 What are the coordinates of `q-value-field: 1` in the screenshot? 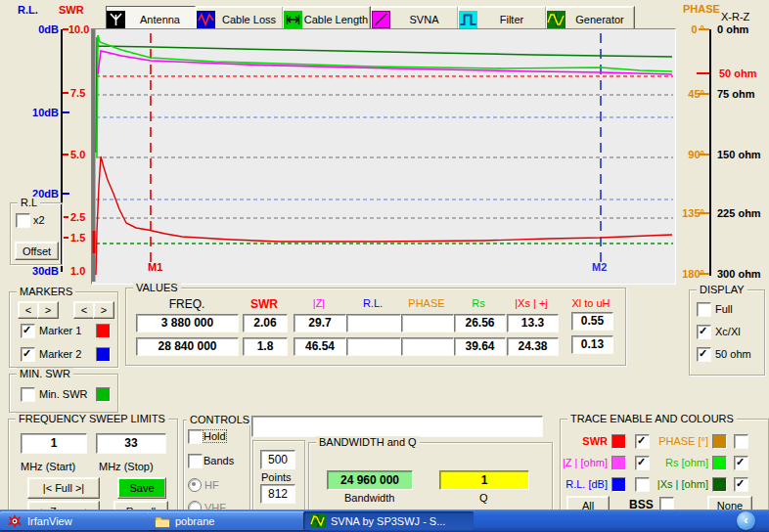 It's located at (484, 480).